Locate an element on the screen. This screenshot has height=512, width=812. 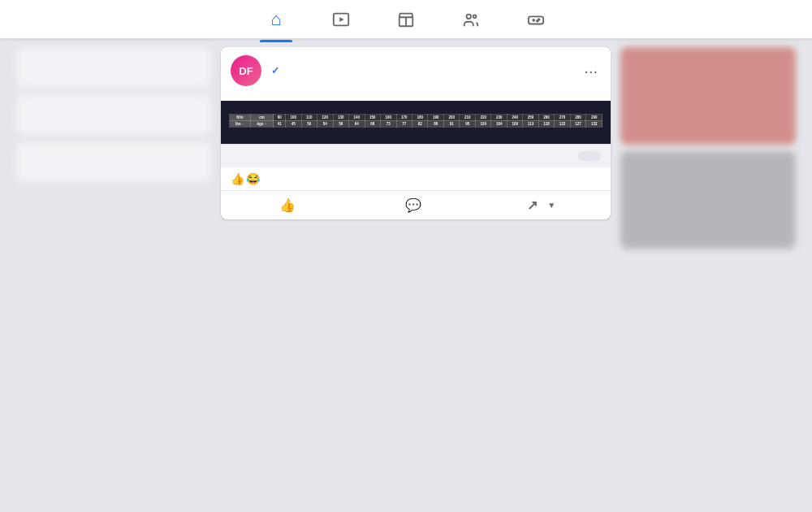
comment-icon: 💬 is located at coordinates (413, 205).